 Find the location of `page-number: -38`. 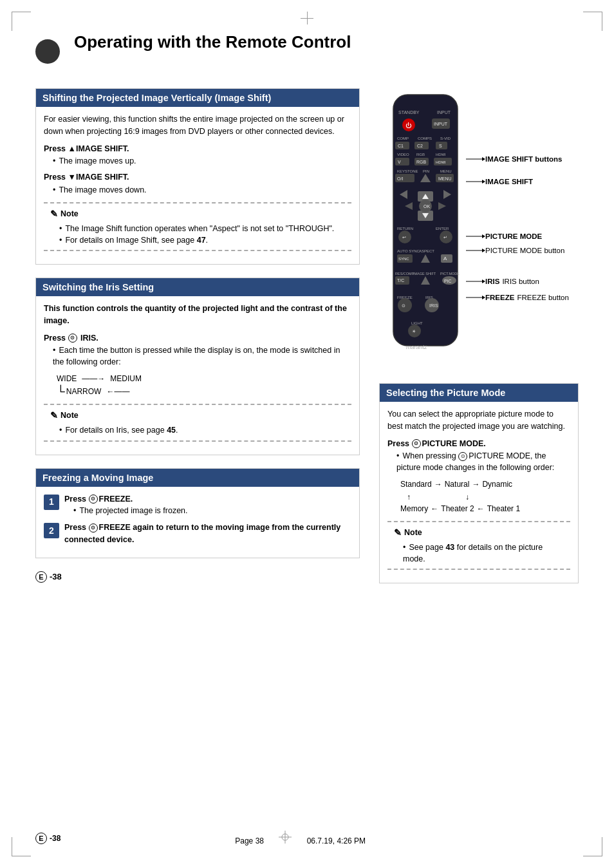

page-number: -38 is located at coordinates (55, 577).